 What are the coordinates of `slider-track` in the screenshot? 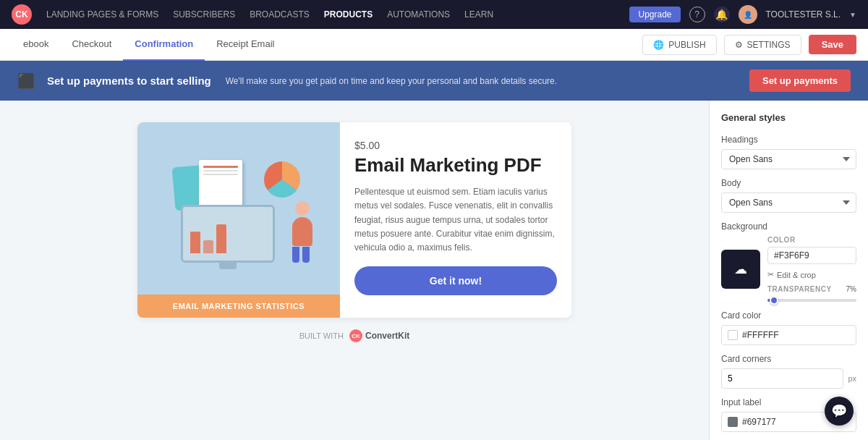 It's located at (812, 300).